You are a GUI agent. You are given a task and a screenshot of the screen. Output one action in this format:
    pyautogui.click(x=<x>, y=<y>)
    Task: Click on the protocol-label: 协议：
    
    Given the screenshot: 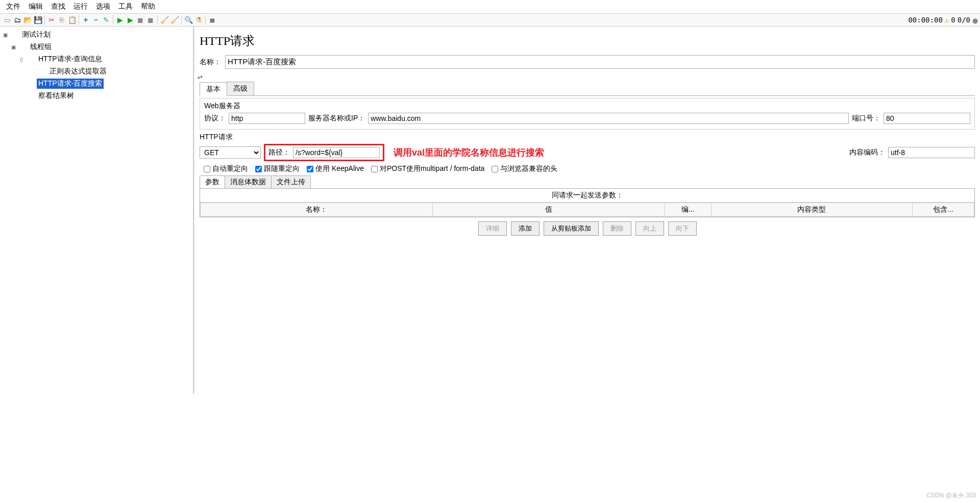 What is the action you would take?
    pyautogui.click(x=215, y=118)
    